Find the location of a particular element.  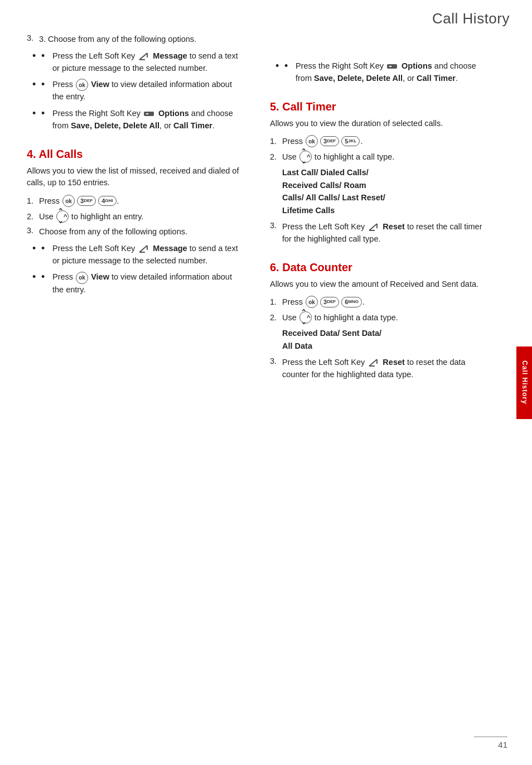

save-delete-bold: Save, Delete, Delete All is located at coordinates (115, 126).